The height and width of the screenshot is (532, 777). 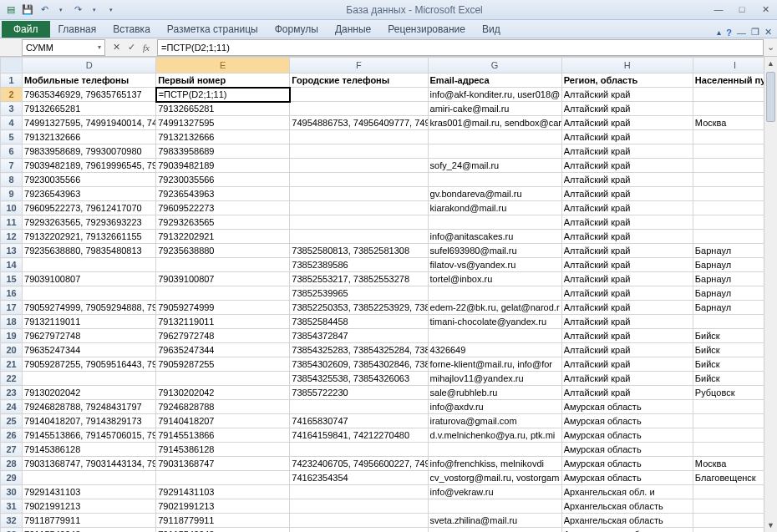 What do you see at coordinates (223, 124) in the screenshot?
I see `cell-E4: 74991327595` at bounding box center [223, 124].